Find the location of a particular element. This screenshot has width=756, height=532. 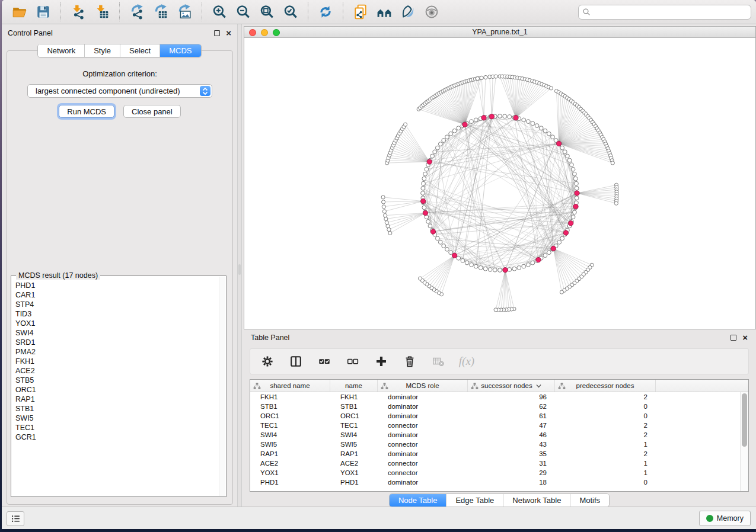

task-history-button is located at coordinates (15, 519).